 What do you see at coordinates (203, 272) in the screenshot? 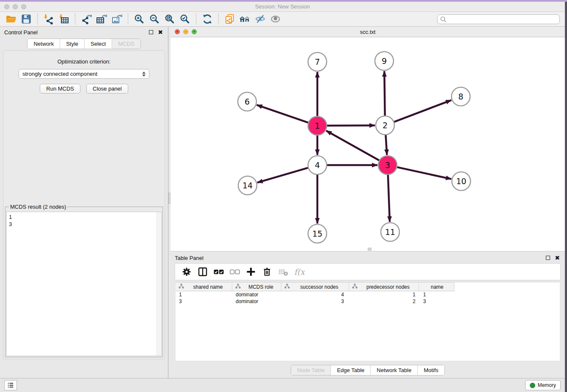
I see `show-columns-icon` at bounding box center [203, 272].